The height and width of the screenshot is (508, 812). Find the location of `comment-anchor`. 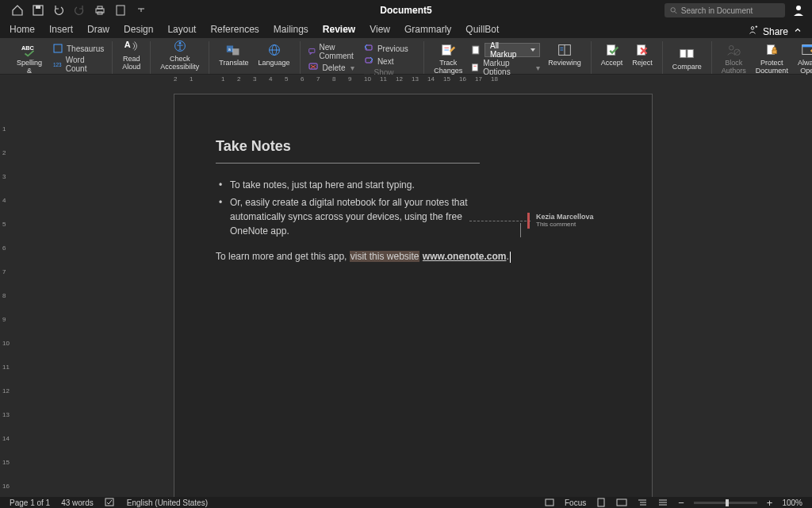

comment-anchor is located at coordinates (520, 230).